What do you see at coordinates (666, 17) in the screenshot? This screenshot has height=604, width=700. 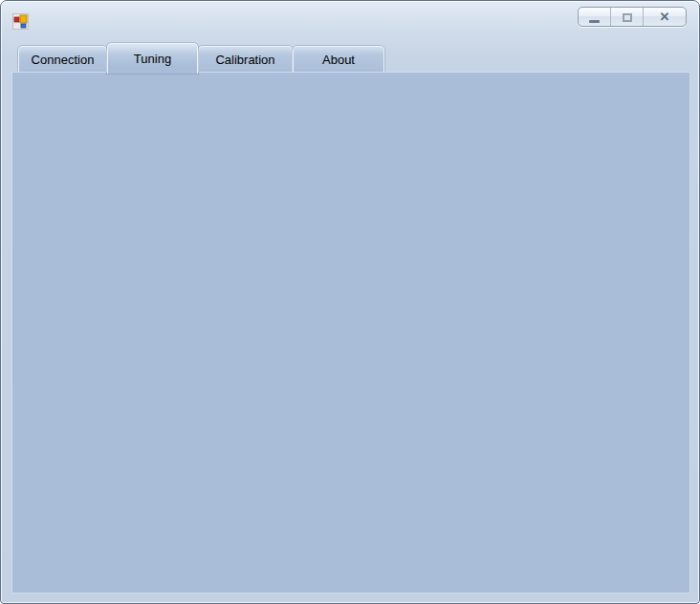 I see `close-icon: ✕` at bounding box center [666, 17].